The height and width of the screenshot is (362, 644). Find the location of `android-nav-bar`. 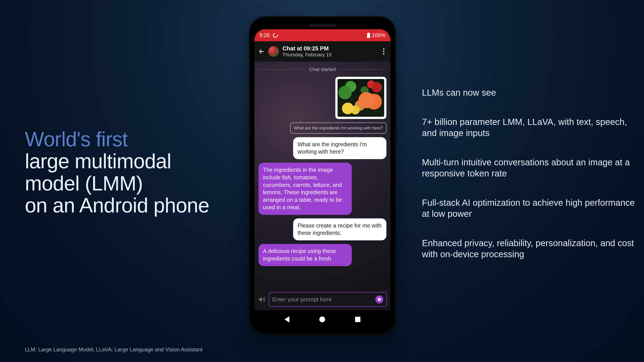

android-nav-bar is located at coordinates (322, 319).